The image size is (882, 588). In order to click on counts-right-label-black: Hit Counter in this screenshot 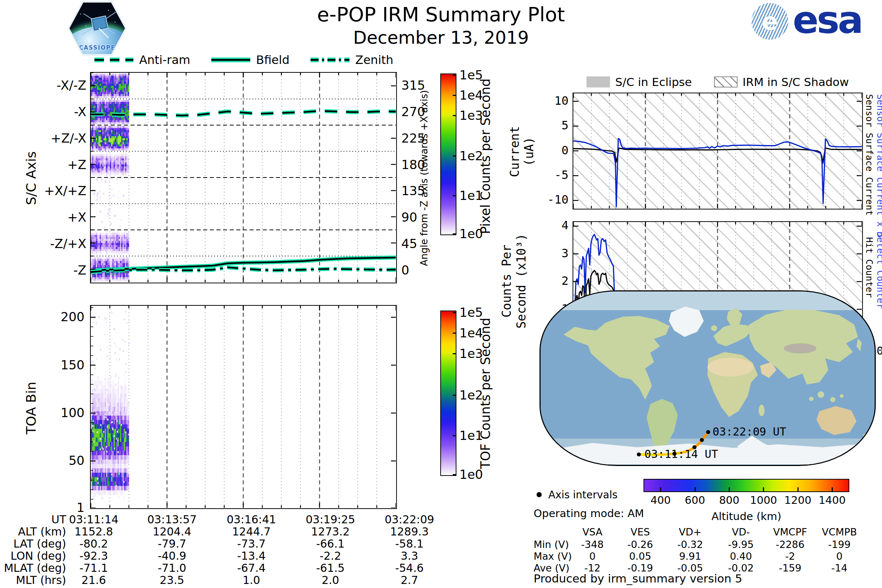, I will do `click(869, 279)`.